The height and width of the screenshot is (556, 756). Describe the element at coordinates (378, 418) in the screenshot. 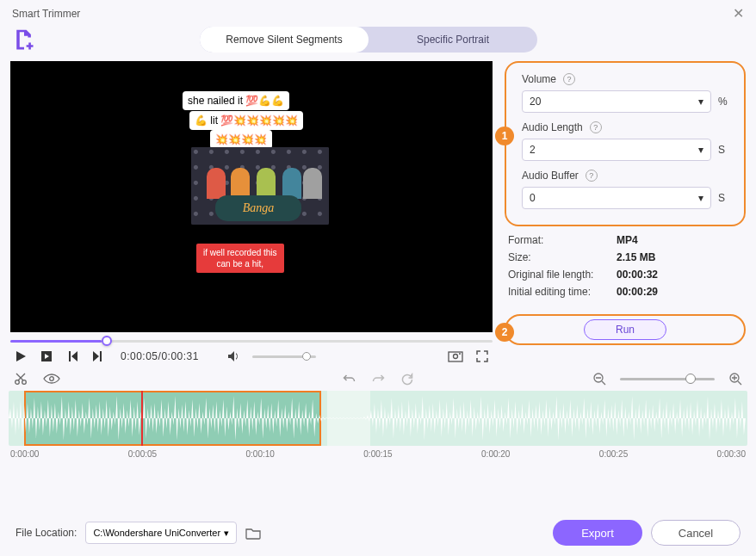

I see `waveform` at that location.